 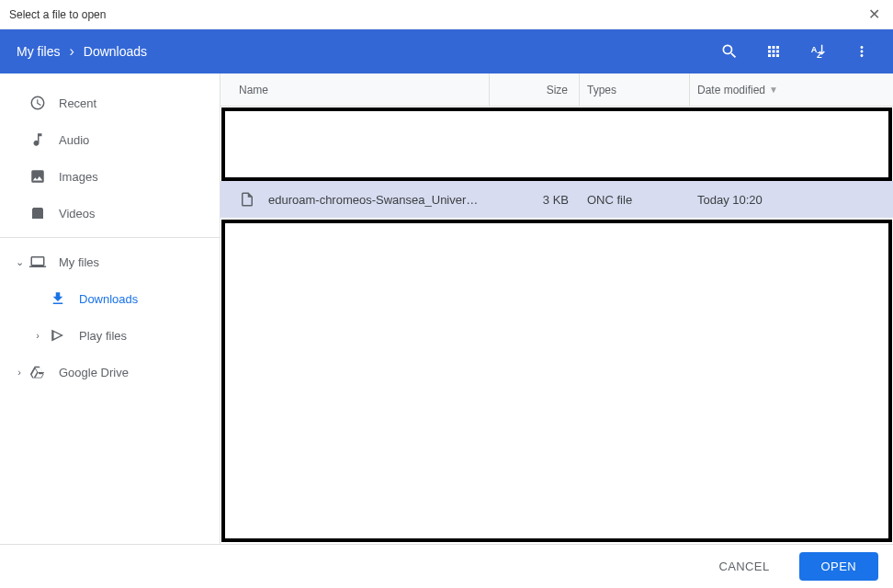 What do you see at coordinates (374, 200) in the screenshot?
I see `file-name-text: eduroam-chromeos-Swansea_Universit…` at bounding box center [374, 200].